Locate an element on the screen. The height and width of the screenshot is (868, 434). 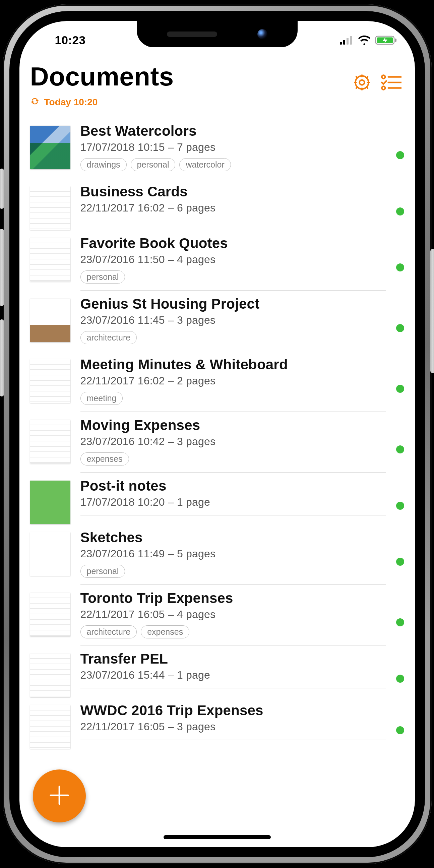
document-content: WWDC 2016 Trip Expenses22/11/2017 16:05 … is located at coordinates (233, 721).